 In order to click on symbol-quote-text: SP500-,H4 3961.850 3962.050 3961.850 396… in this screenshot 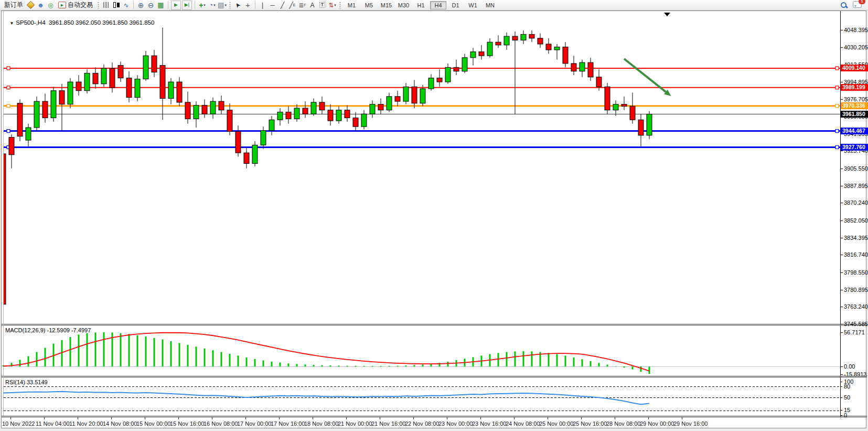, I will do `click(85, 23)`.